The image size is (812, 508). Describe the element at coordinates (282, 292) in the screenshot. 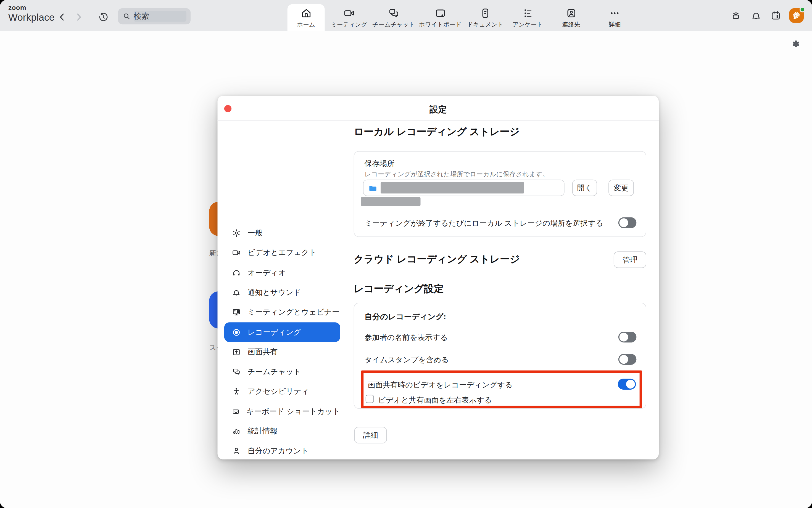

I see `sidebar-item-notifications: 通知とサウンド` at that location.